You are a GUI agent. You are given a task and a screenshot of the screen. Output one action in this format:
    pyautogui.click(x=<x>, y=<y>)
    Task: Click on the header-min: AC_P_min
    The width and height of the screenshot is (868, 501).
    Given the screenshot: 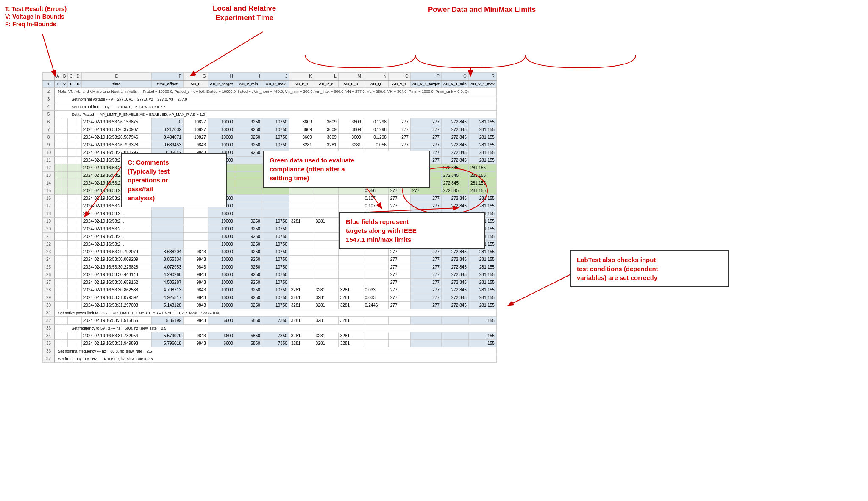 What is the action you would take?
    pyautogui.click(x=248, y=84)
    